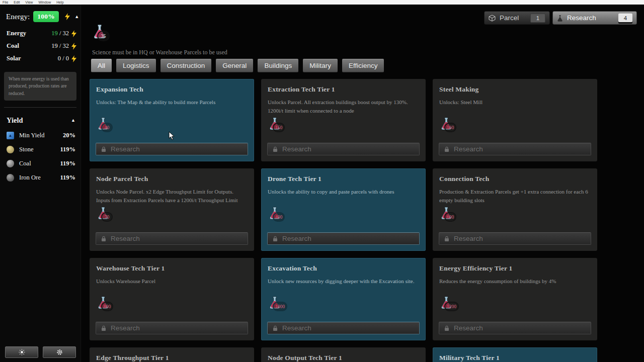 The image size is (644, 362). I want to click on science-cost-value: 800, so click(107, 307).